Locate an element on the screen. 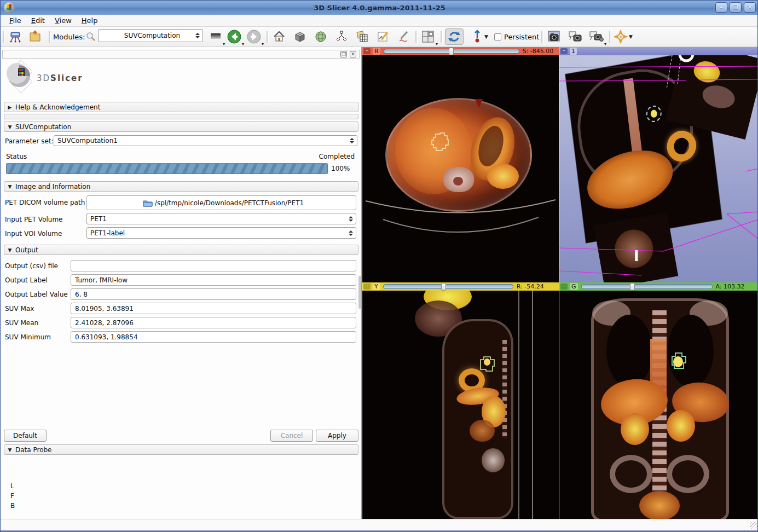 The image size is (758, 532). annotations-module-button is located at coordinates (404, 37).